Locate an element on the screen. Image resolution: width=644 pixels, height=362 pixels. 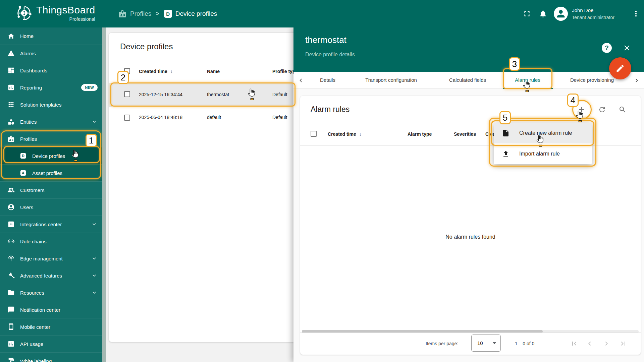
step-badge-1: 1 is located at coordinates (91, 140).